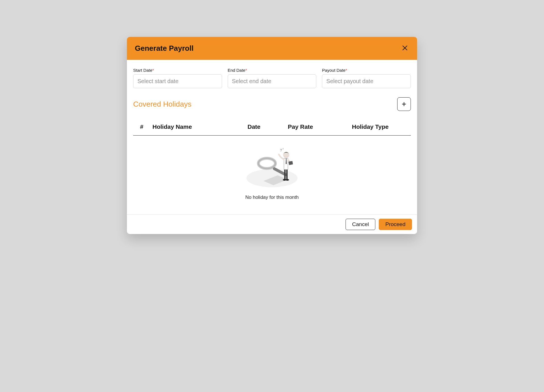 The image size is (544, 392). What do you see at coordinates (272, 78) in the screenshot?
I see `date-fields-row: Start Date* End Date* Payout Date*` at bounding box center [272, 78].